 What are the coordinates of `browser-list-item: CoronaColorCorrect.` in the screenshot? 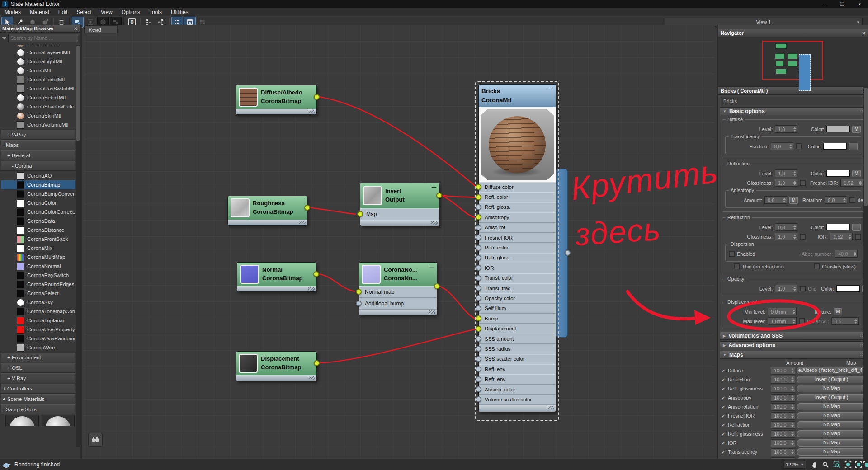 It's located at (38, 212).